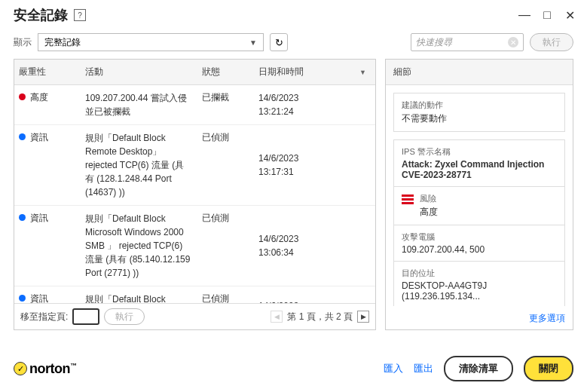 The width and height of the screenshot is (587, 392). I want to click on next-page-button: ▶, so click(363, 317).